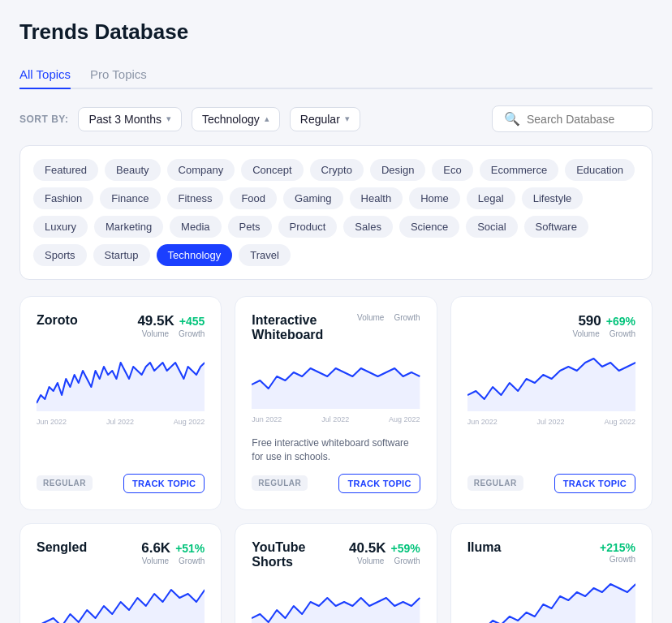 The width and height of the screenshot is (672, 623). I want to click on filter-pill-sports: Sports, so click(60, 255).